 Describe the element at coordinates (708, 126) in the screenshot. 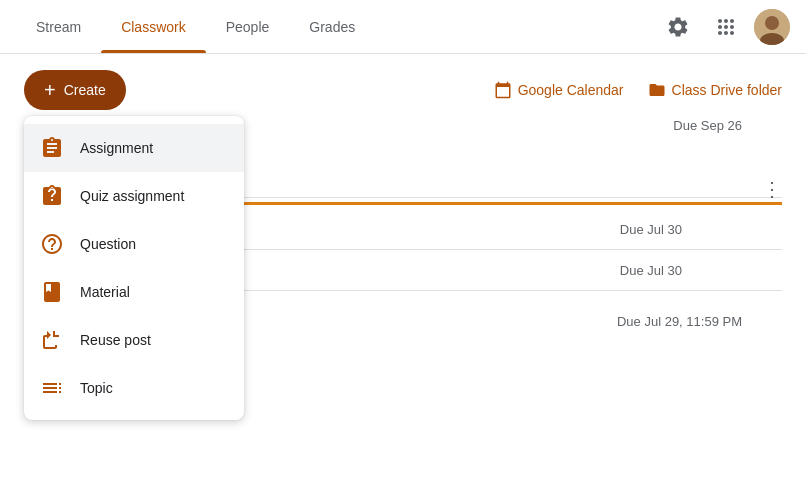

I see `due-date-1: Due Sep 26` at that location.